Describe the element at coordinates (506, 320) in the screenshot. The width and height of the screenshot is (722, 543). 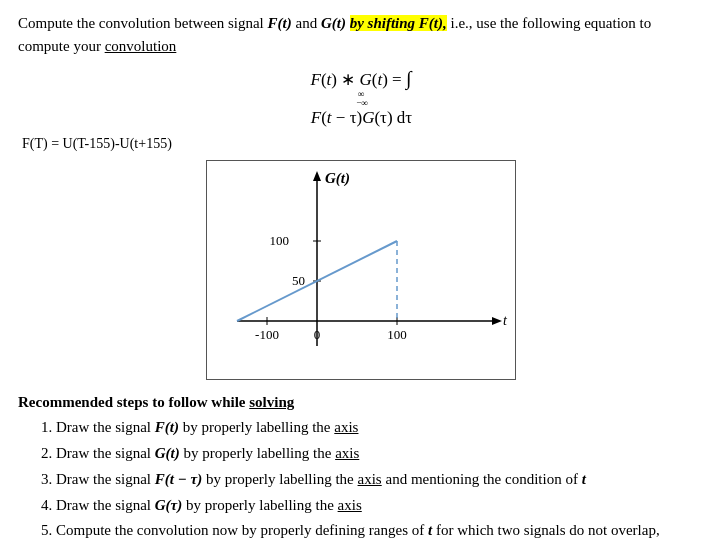
I see `graph-xlabel: t` at that location.